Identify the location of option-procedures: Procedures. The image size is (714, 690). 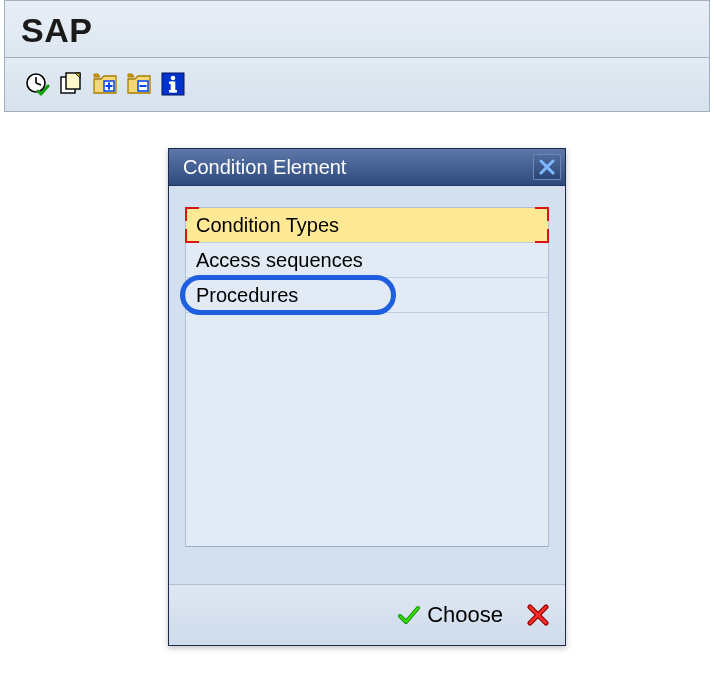
(367, 296).